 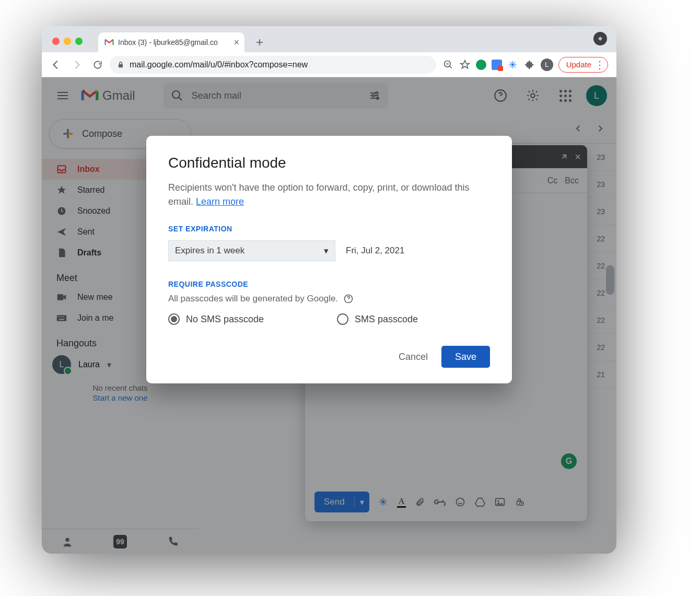 I want to click on dialog-description: Recipients won't have the option to forw…, so click(x=329, y=195).